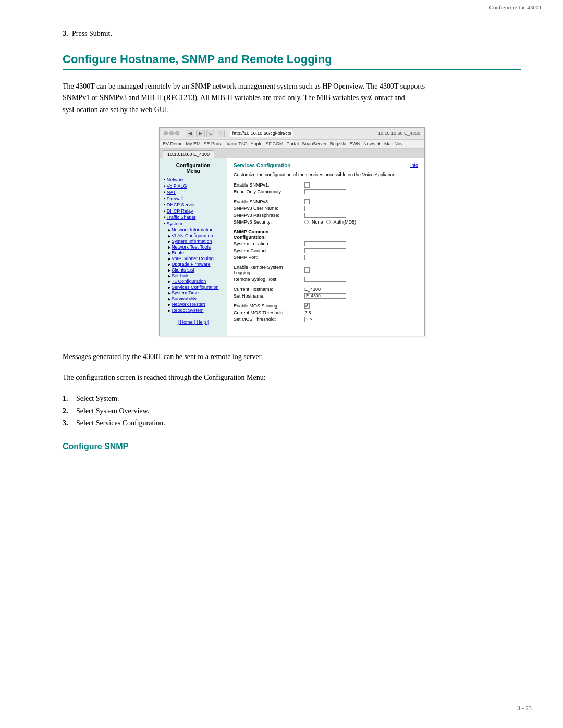 The width and height of the screenshot is (563, 728). Describe the element at coordinates (326, 175) in the screenshot. I see `services-config-desc: Customize the configuration of the servi…` at that location.